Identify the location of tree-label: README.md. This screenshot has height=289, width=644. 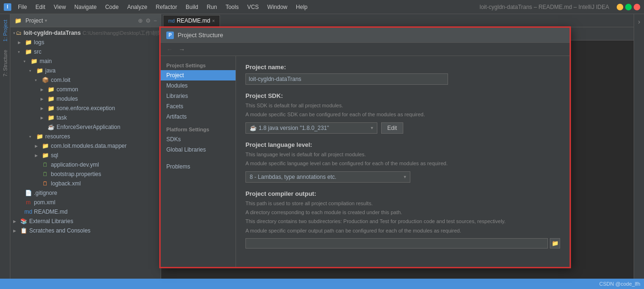
(51, 212).